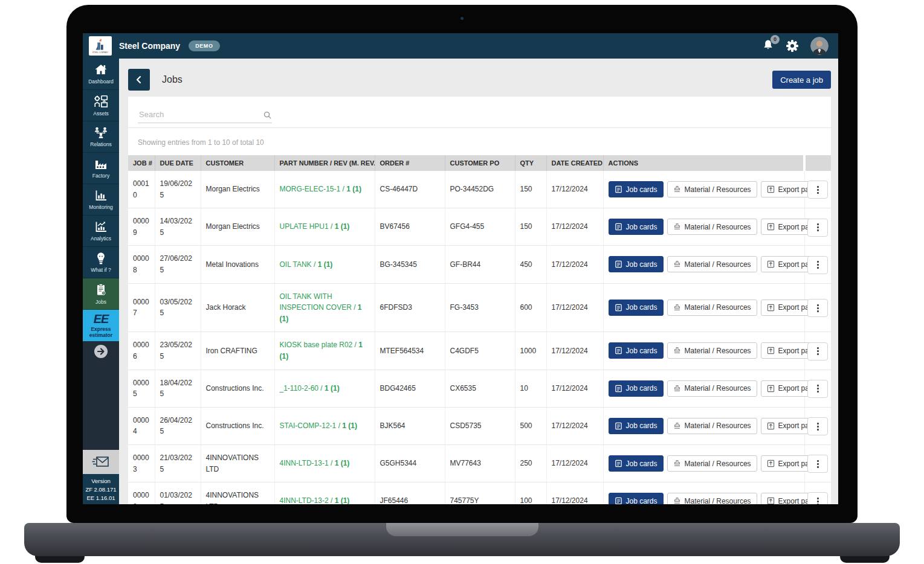 The height and width of the screenshot is (564, 924). What do you see at coordinates (321, 350) in the screenshot?
I see `part-link: KIOSK base plate R02 / 1 (1)` at bounding box center [321, 350].